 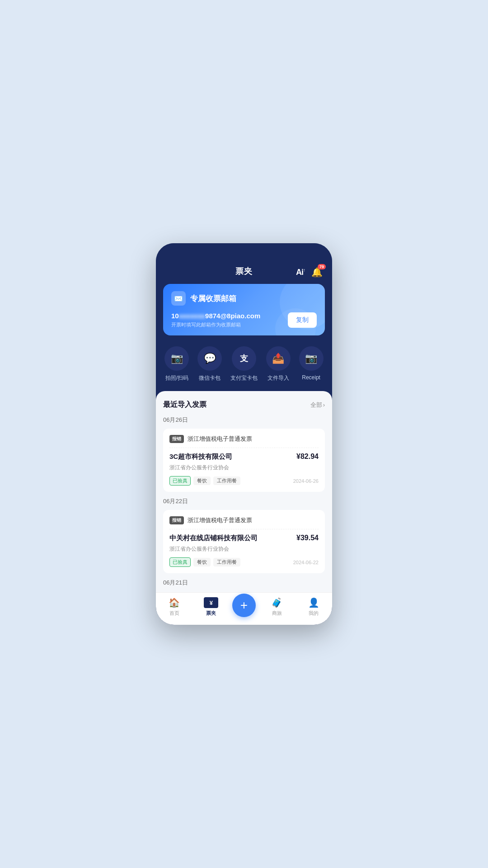 I want to click on invoice-item: 报销 浙江增值税电子普通发票 3C超市科技有限公司 ¥82.94 浙江省办公服务…, so click(x=244, y=460).